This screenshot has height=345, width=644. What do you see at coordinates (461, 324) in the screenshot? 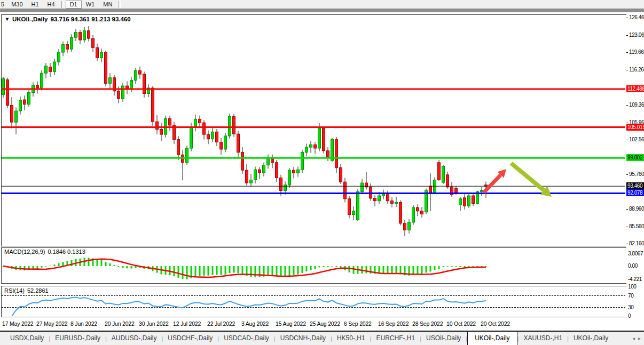
I see `time-axis-label: 10 Oct 2022` at bounding box center [461, 324].